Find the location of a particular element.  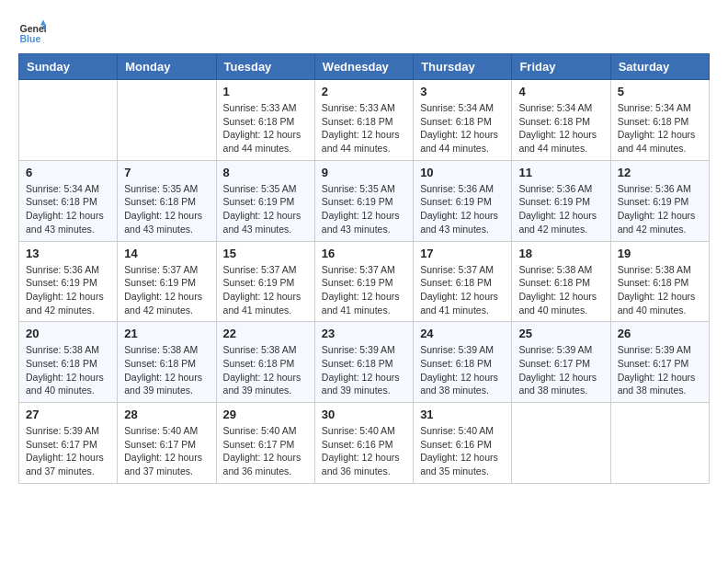

day-cell: 20Sunrise: 5:38 AM Sunset: 6:18 PM Dayli… is located at coordinates (68, 362).